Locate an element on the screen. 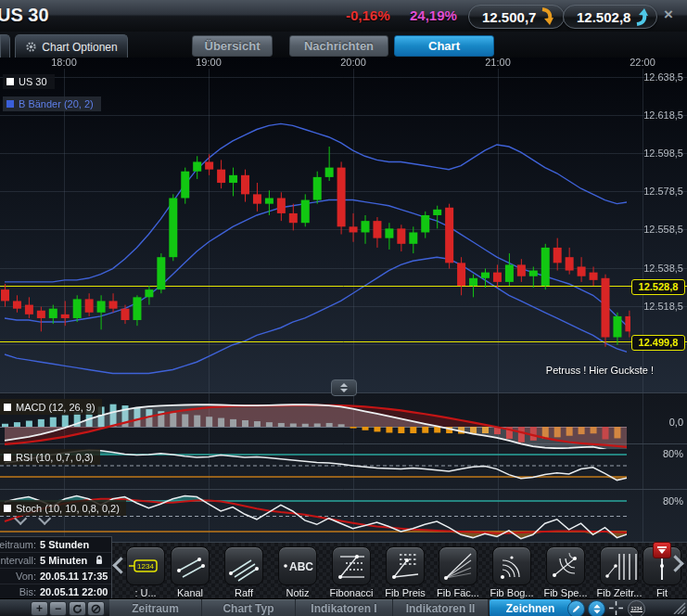 This screenshot has height=616, width=687. sell-price-button: 12.500,7 is located at coordinates (516, 17).